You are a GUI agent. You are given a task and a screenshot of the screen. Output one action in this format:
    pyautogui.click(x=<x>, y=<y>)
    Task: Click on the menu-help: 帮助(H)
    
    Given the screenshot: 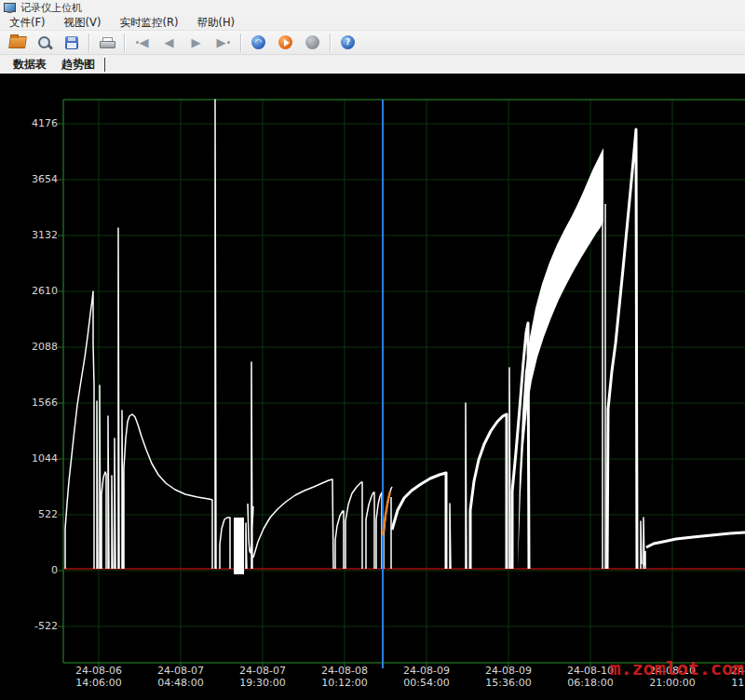 What is the action you would take?
    pyautogui.click(x=216, y=22)
    